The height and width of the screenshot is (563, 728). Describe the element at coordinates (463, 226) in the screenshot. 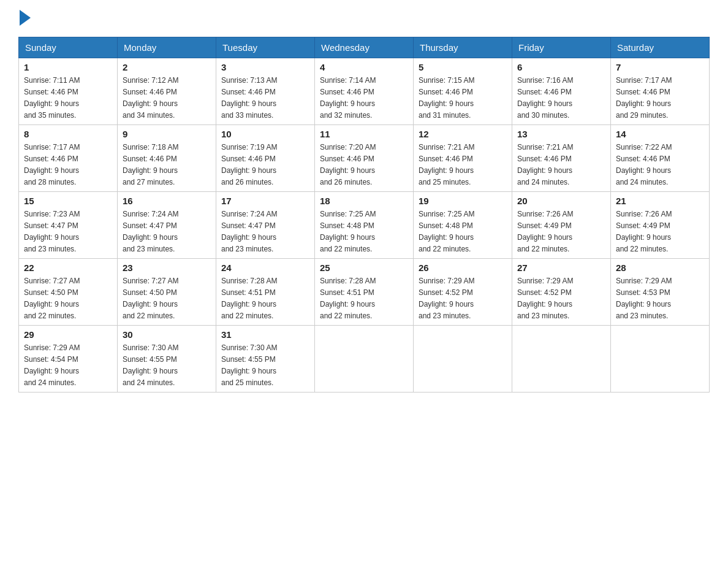

I see `calendar-cell: 19 Sunrise: 7:25 AMSunset: 4:48 PMDaylig…` at that location.